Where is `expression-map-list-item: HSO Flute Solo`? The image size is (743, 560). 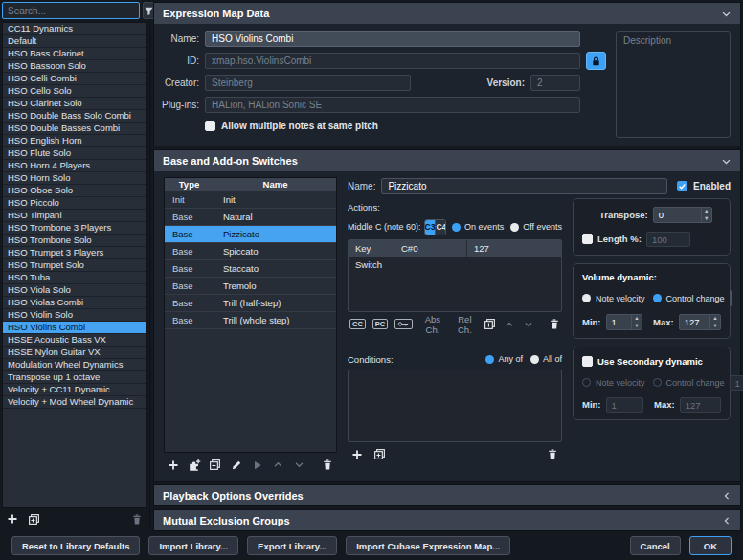 expression-map-list-item: HSO Flute Solo is located at coordinates (75, 153).